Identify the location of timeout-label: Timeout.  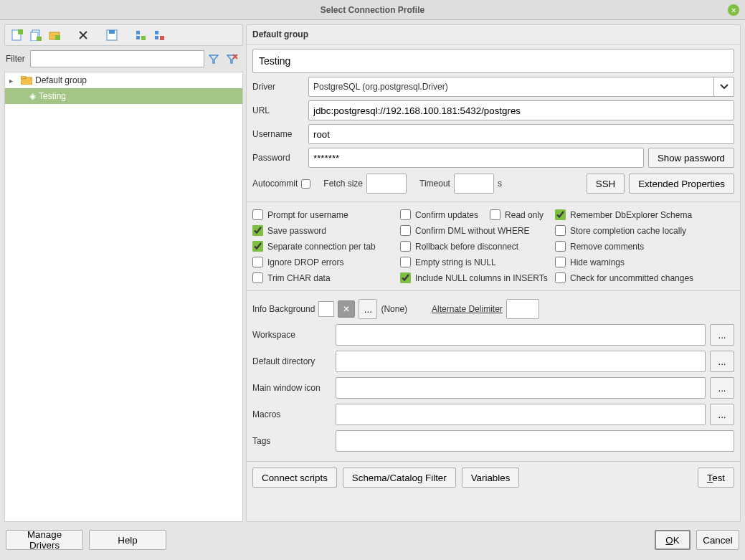
(435, 184).